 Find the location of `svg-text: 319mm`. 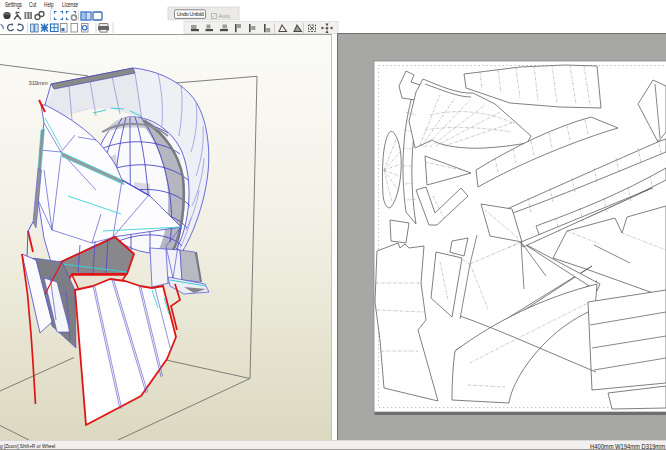

svg-text: 319mm is located at coordinates (38, 83).